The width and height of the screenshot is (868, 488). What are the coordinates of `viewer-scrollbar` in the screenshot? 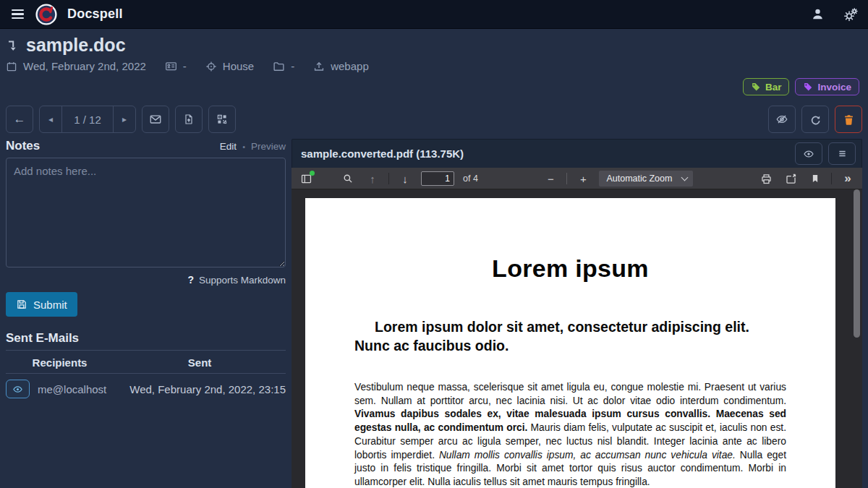 It's located at (856, 263).